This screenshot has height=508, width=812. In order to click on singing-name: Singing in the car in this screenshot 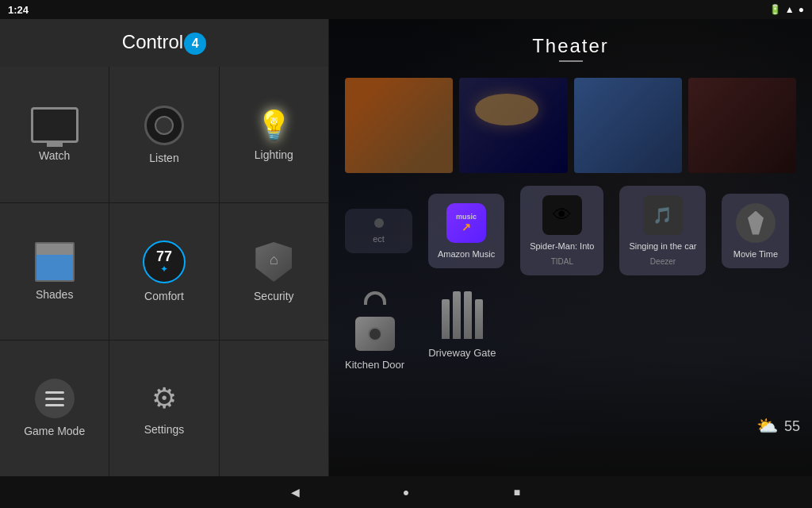, I will do `click(663, 246)`.